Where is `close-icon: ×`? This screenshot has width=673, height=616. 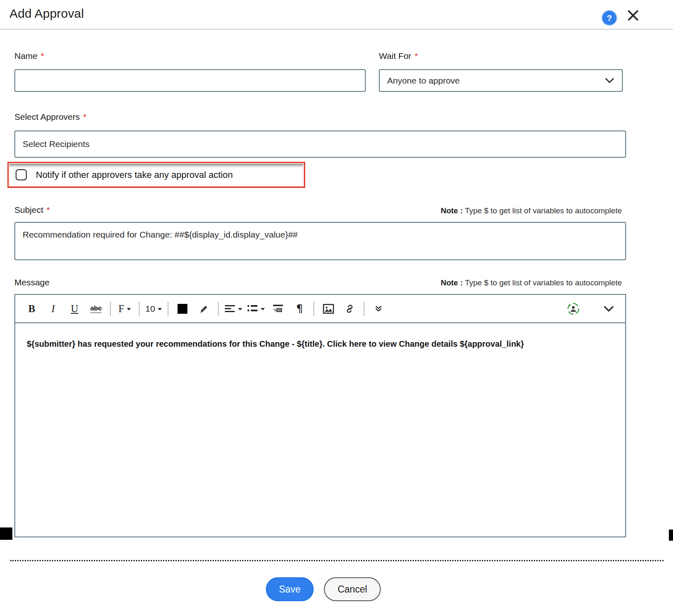
close-icon: × is located at coordinates (633, 15).